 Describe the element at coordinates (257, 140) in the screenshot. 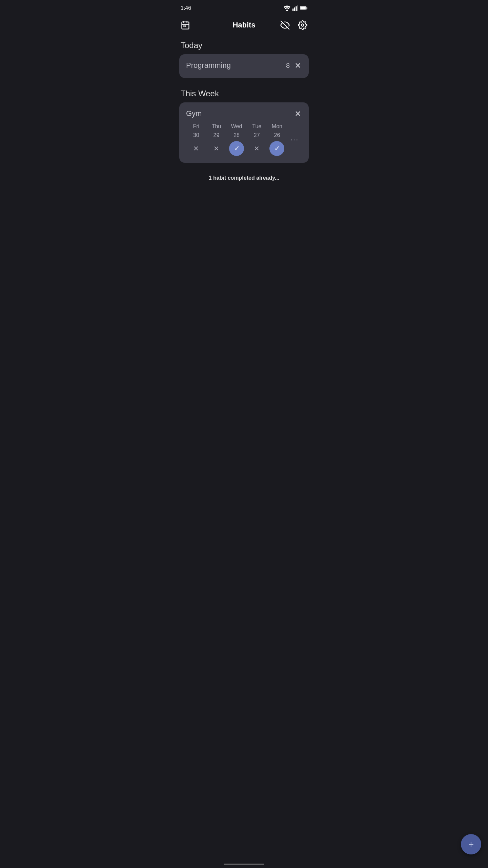

I see `day-tue: Tue 27 ✕` at that location.